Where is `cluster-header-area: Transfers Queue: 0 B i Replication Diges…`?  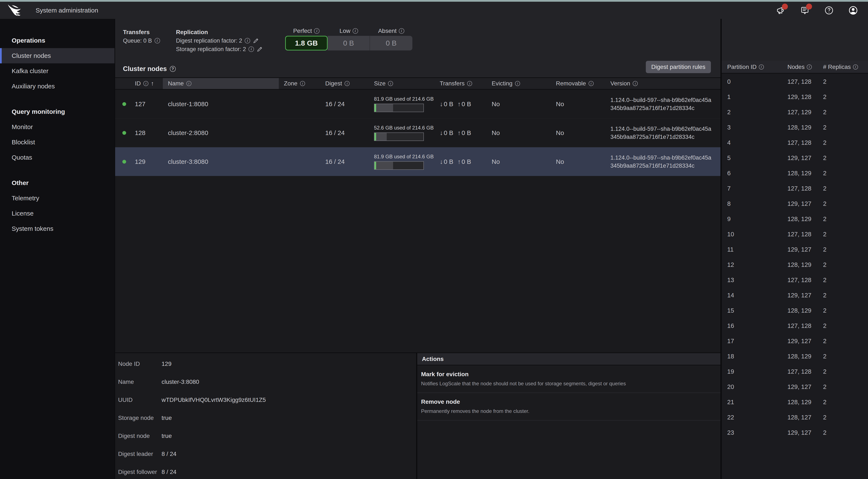
cluster-header-area: Transfers Queue: 0 B i Replication Diges… is located at coordinates (418, 48).